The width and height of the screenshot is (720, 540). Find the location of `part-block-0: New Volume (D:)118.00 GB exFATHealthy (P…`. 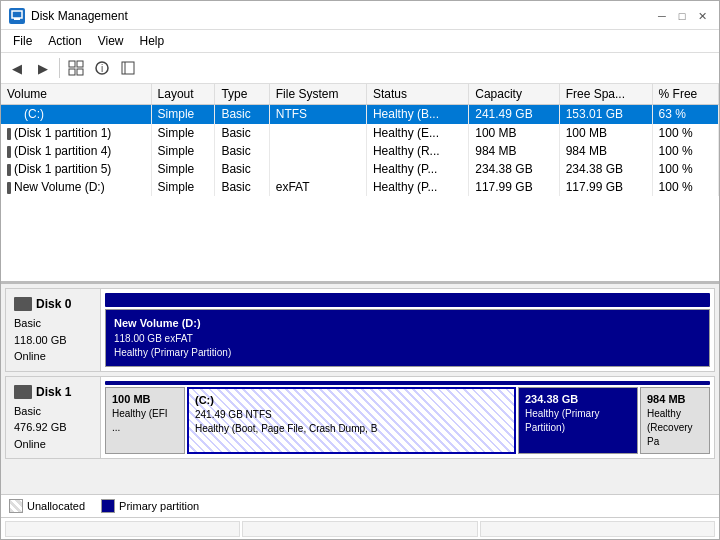

part-block-0: New Volume (D:)118.00 GB exFATHealthy (P… is located at coordinates (408, 338).